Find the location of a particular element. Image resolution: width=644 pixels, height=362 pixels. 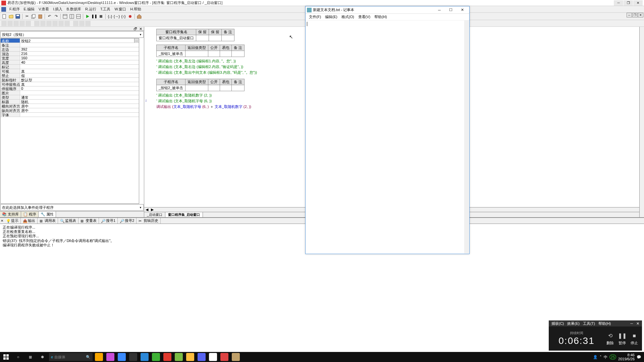

menu-item: V.查看 is located at coordinates (44, 9).